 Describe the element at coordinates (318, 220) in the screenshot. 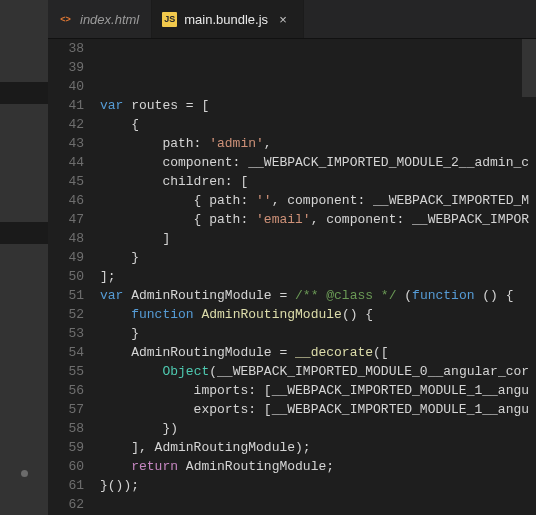

I see `code-line: { path: 'email', component: __WEBPACK_IM…` at that location.